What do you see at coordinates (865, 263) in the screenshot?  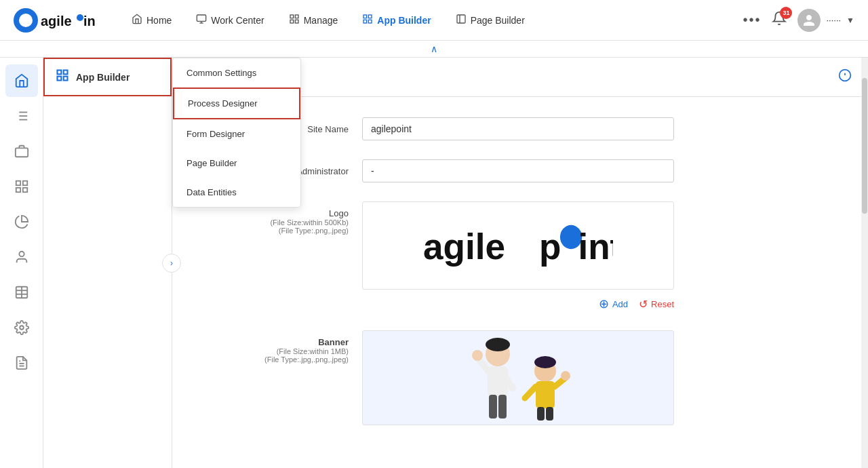 I see `scrollbar-track` at bounding box center [865, 263].